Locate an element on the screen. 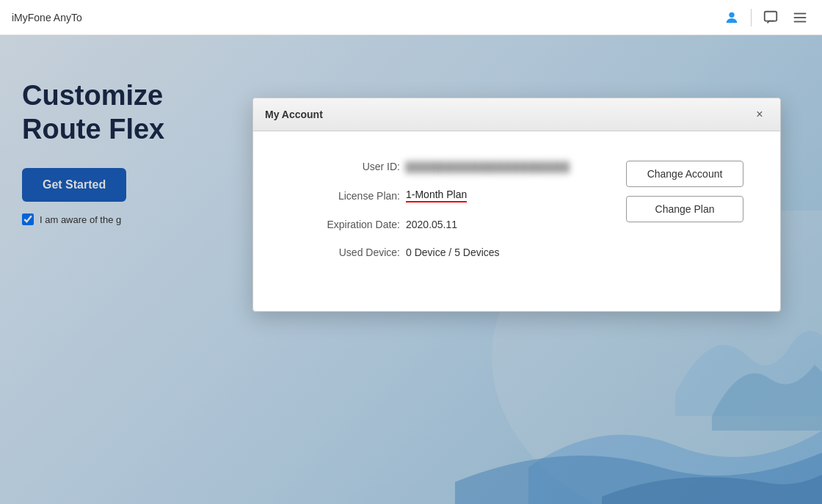  dialog-close-button: × is located at coordinates (760, 114).